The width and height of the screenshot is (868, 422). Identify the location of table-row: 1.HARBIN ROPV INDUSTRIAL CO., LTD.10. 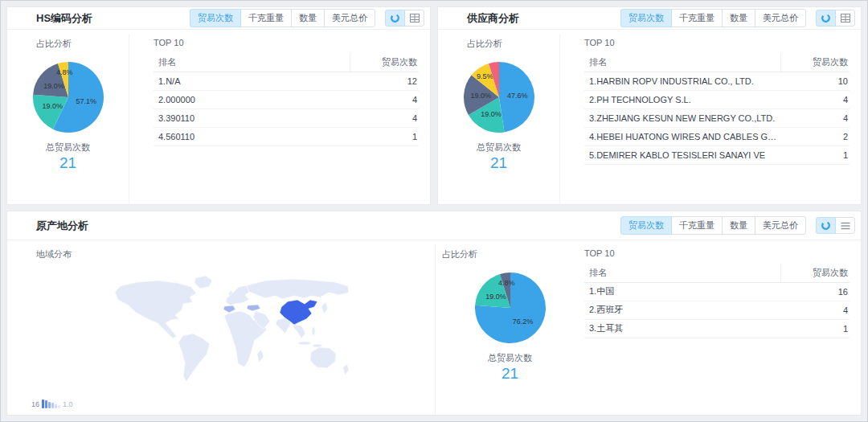
(717, 80).